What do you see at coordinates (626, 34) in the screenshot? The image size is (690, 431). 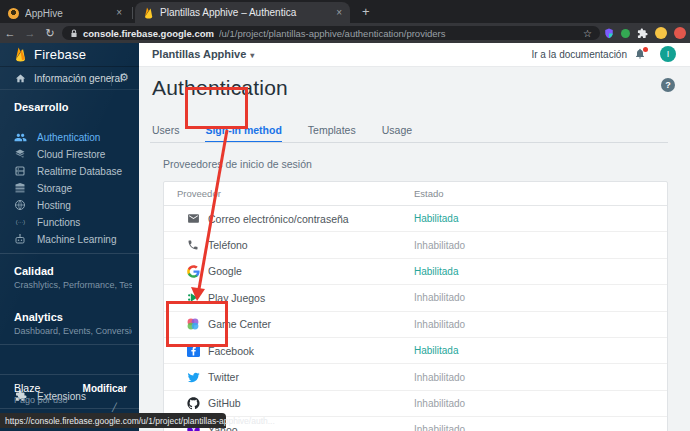 I see `green-dot-extension-icon` at bounding box center [626, 34].